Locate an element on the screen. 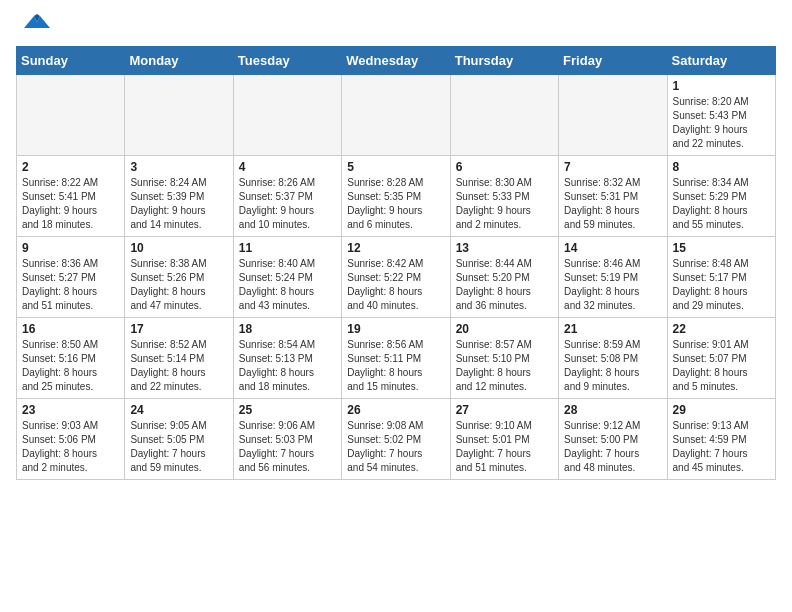 This screenshot has height=612, width=792. calendar-header-sunday: Sunday is located at coordinates (71, 61).